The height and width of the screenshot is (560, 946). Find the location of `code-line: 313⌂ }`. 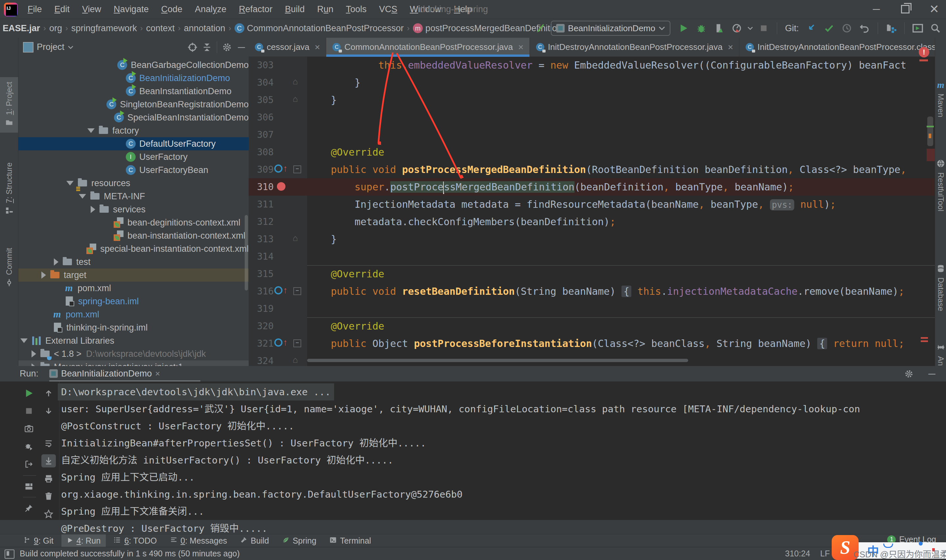

code-line: 313⌂ } is located at coordinates (592, 239).